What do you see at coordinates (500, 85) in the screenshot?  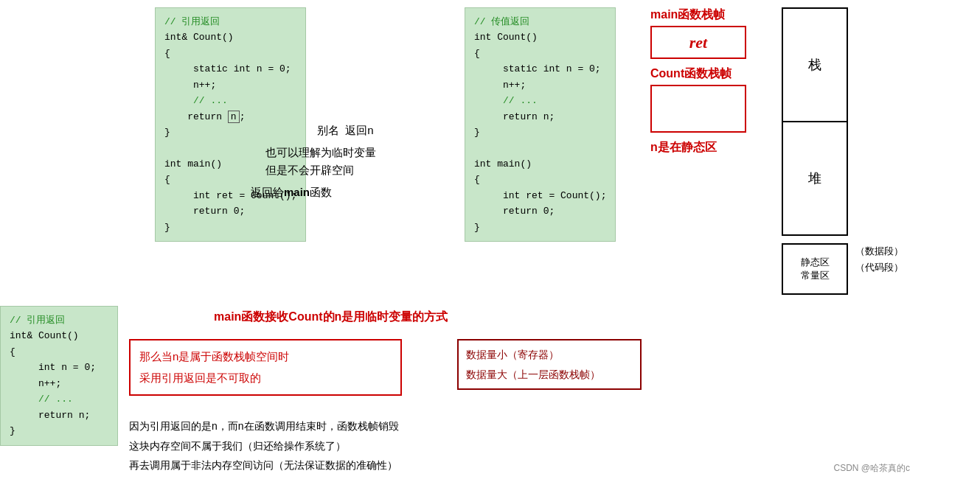 I see `val-line4: n++;` at bounding box center [500, 85].